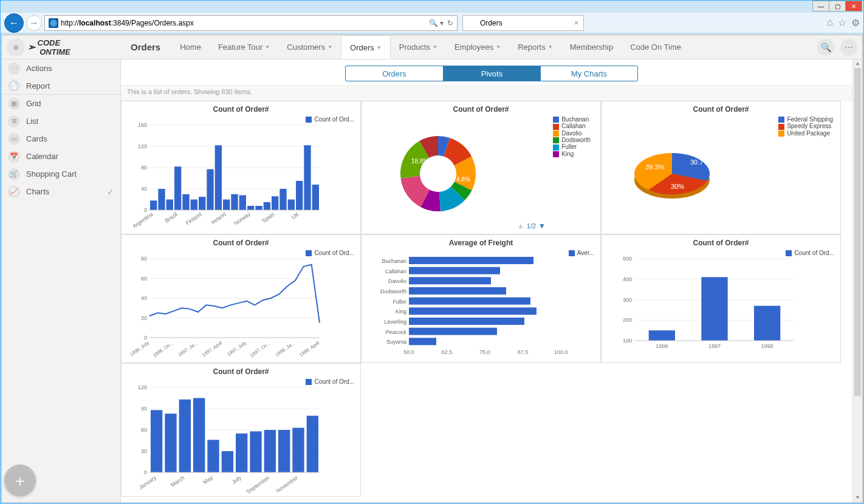  What do you see at coordinates (572, 137) in the screenshot?
I see `legend: BuchananCallahanDavolioDodsworthFullerKi…` at bounding box center [572, 137].